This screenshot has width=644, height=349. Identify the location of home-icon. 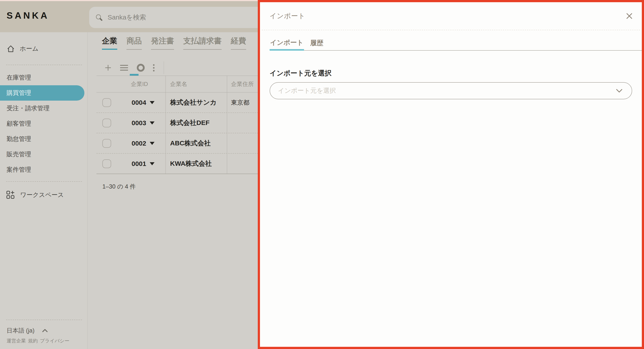
(11, 48).